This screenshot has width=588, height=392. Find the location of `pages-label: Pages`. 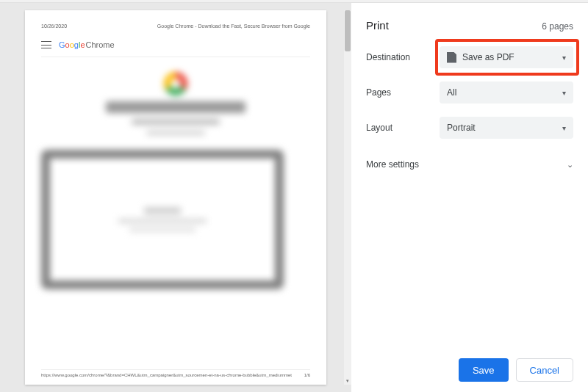

pages-label: Pages is located at coordinates (403, 92).